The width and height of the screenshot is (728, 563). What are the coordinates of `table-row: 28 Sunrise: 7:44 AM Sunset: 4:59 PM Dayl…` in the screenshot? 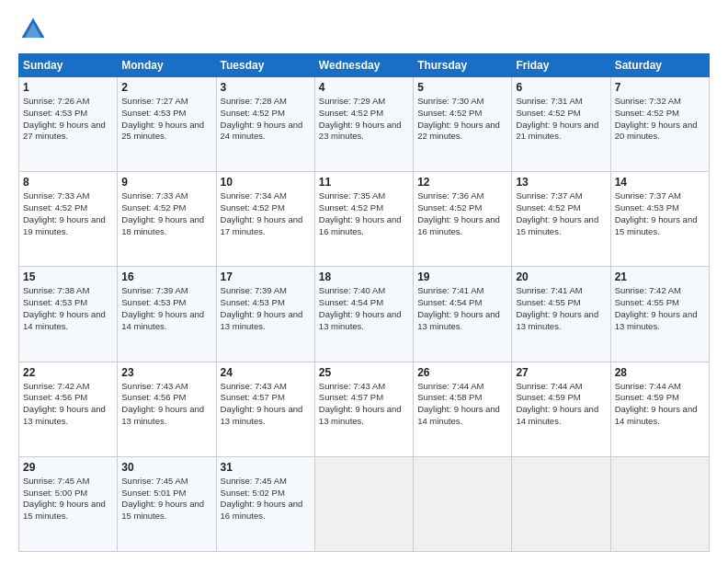 It's located at (660, 408).